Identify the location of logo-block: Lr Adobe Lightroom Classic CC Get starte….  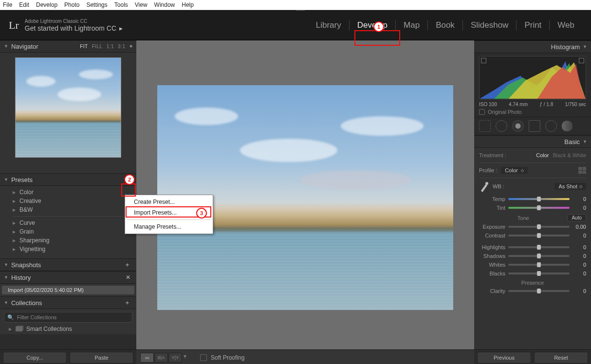
(66, 25).